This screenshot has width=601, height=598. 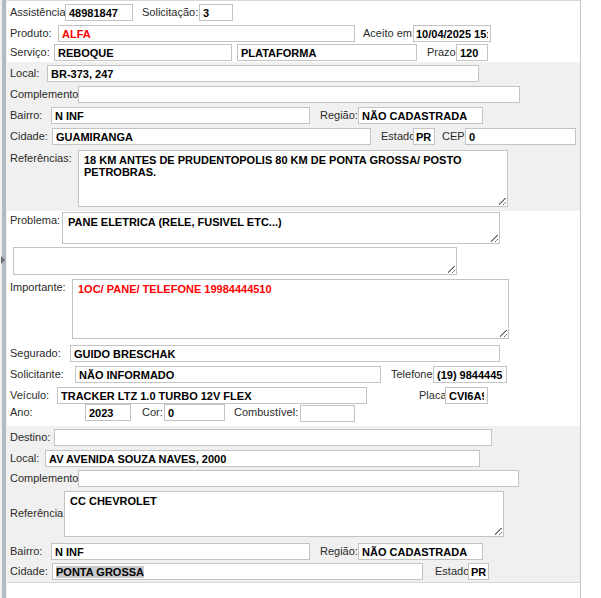 I want to click on destino-label: Destino:, so click(x=30, y=438).